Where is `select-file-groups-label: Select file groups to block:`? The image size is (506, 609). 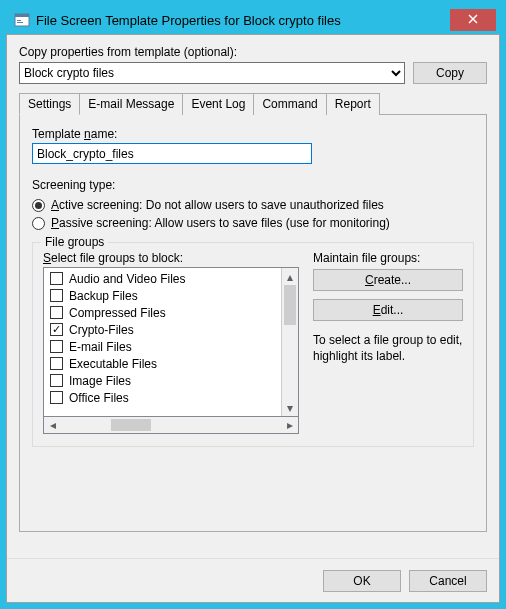
select-file-groups-label: Select file groups to block: is located at coordinates (171, 258).